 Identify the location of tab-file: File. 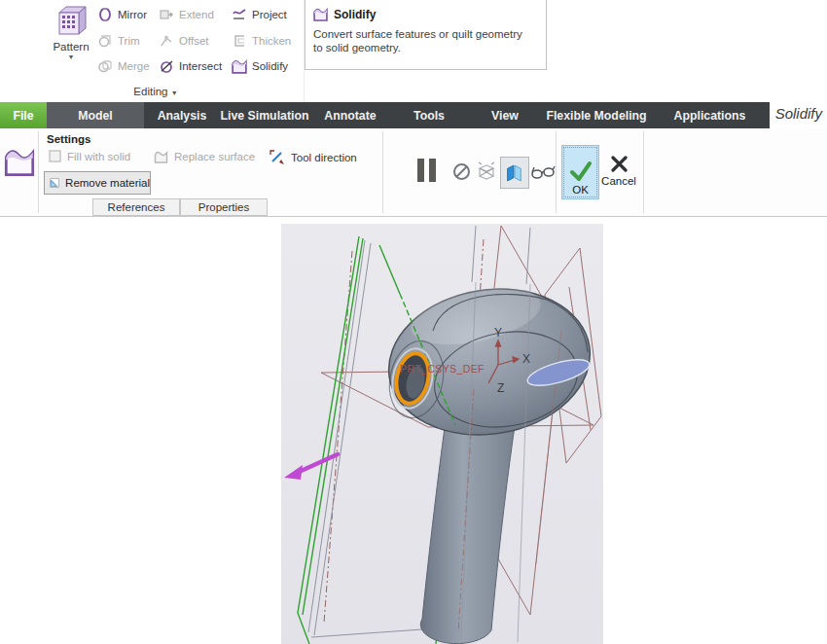
(23, 115).